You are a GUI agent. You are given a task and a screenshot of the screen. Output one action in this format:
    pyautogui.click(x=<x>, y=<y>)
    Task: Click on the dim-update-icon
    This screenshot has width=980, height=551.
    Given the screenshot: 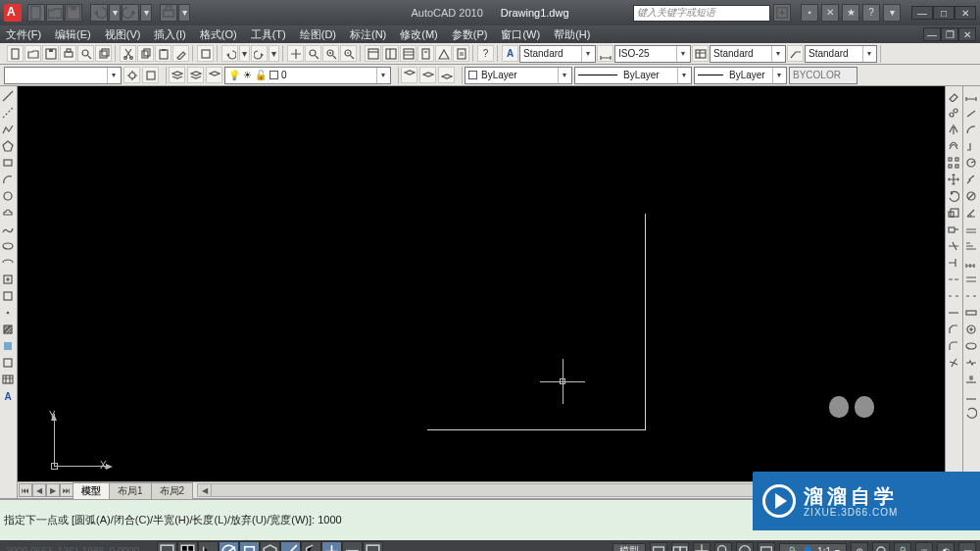 What is the action you would take?
    pyautogui.click(x=971, y=413)
    